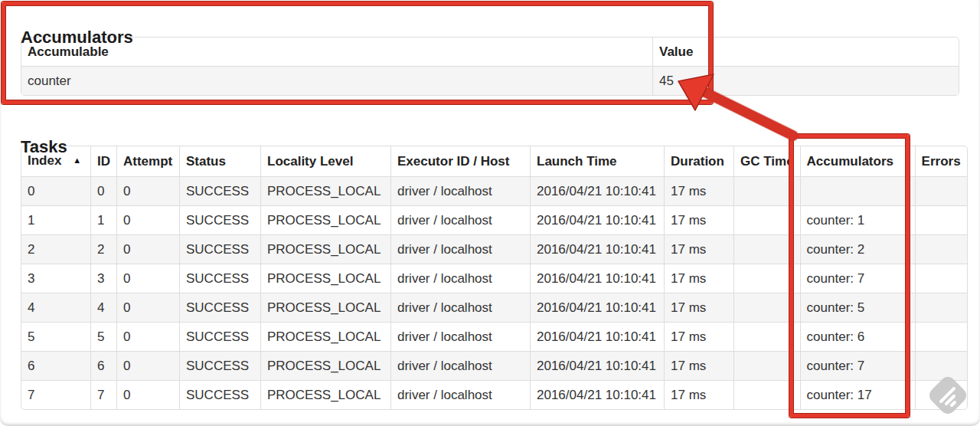  What do you see at coordinates (56, 395) in the screenshot?
I see `task-cell-index: 7` at bounding box center [56, 395].